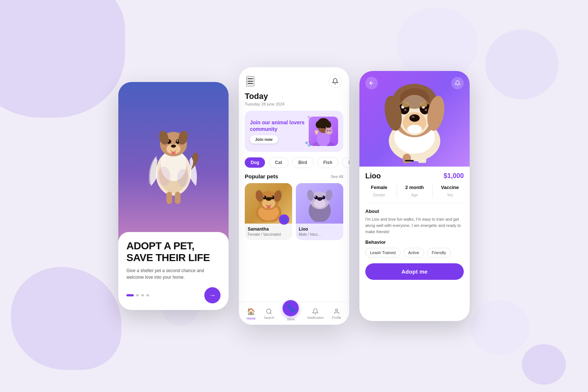 The width and height of the screenshot is (588, 392). What do you see at coordinates (269, 314) in the screenshot?
I see `nav-search: Search` at bounding box center [269, 314].